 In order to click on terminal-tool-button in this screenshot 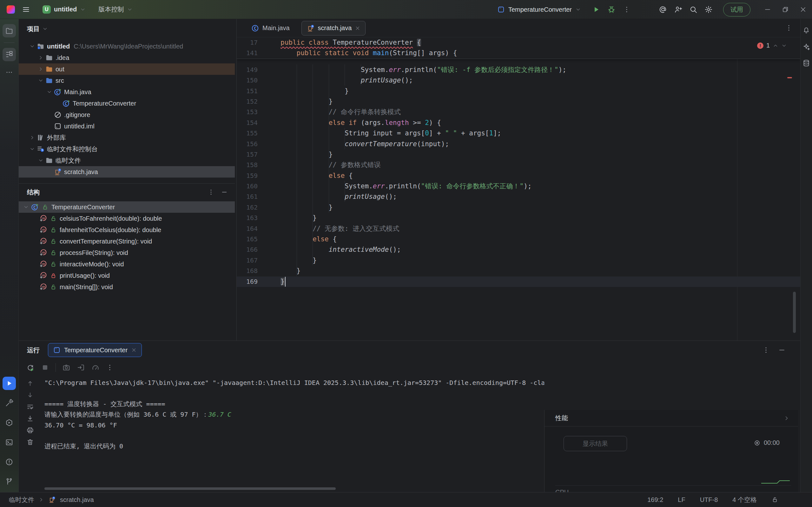, I will do `click(9, 442)`.